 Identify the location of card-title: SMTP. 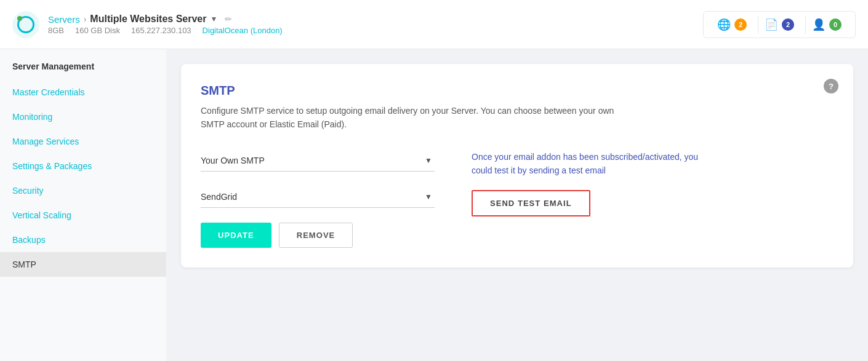
(517, 91).